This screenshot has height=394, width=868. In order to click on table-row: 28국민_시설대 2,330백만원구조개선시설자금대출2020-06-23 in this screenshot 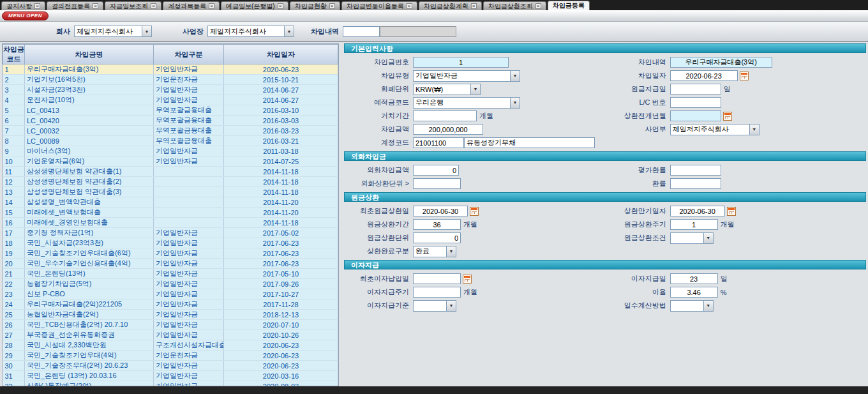, I will do `click(171, 345)`.